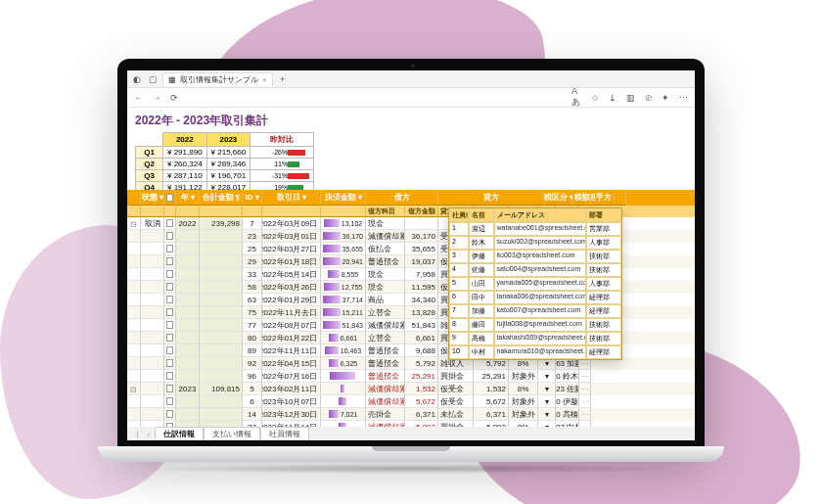 This screenshot has width=822, height=504. What do you see at coordinates (292, 350) in the screenshot?
I see `date-cell: 2022年11月11日▾` at bounding box center [292, 350].